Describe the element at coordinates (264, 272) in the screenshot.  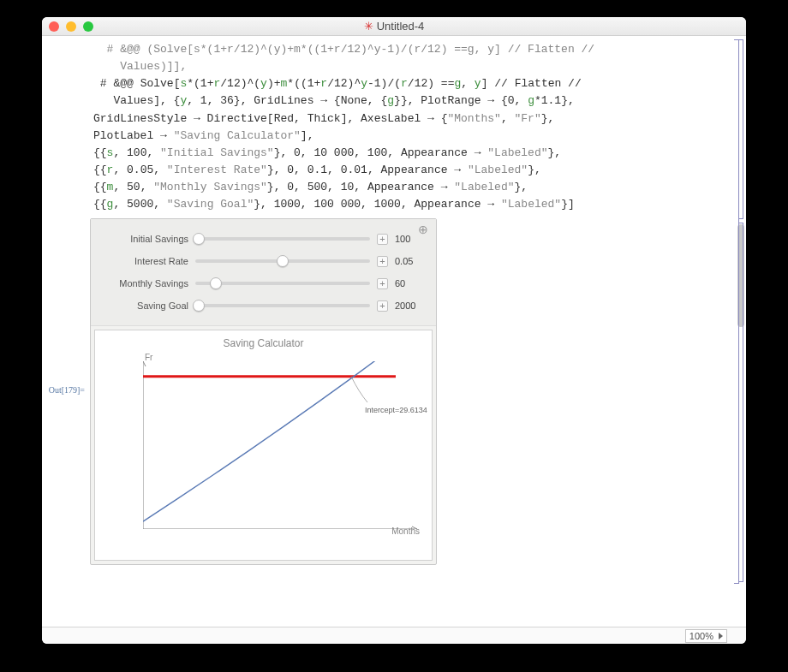
I see `controls-panel: ⊕ Initial Savings + 100 Interest Rate + …` at that location.